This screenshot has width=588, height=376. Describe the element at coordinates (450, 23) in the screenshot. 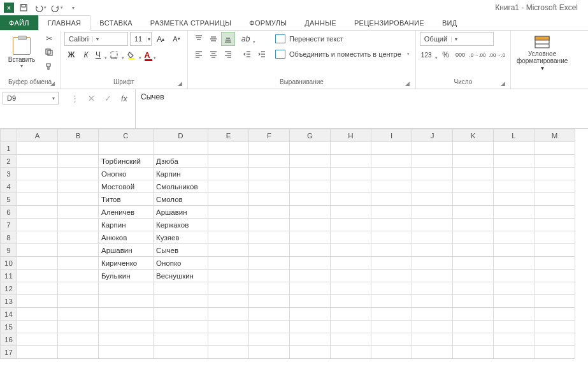

I see `tab-view: ВИД` at that location.